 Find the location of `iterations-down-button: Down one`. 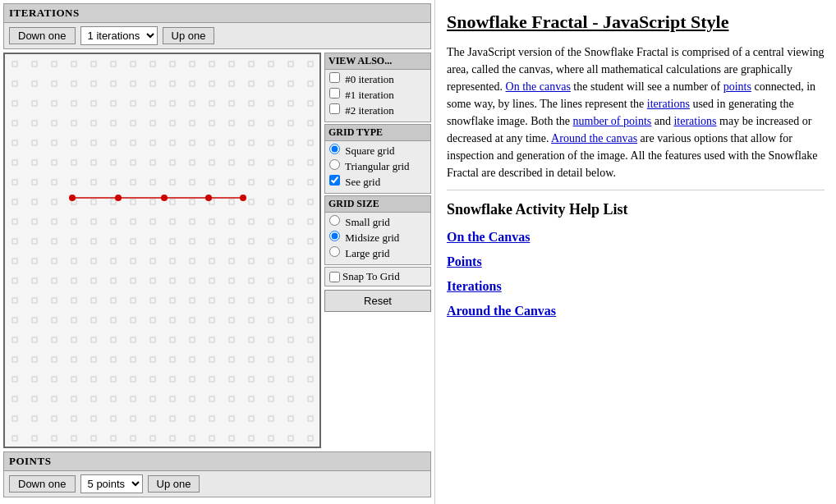

iterations-down-button: Down one is located at coordinates (43, 36).